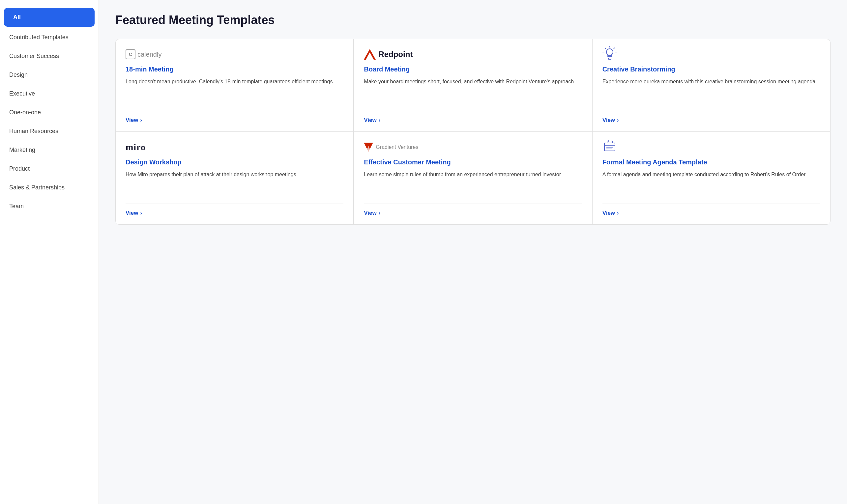 Image resolution: width=847 pixels, height=504 pixels. What do you see at coordinates (711, 185) in the screenshot?
I see `card-desc-formal-meeting-agenda: A formal agenda and meeting template con…` at bounding box center [711, 185].